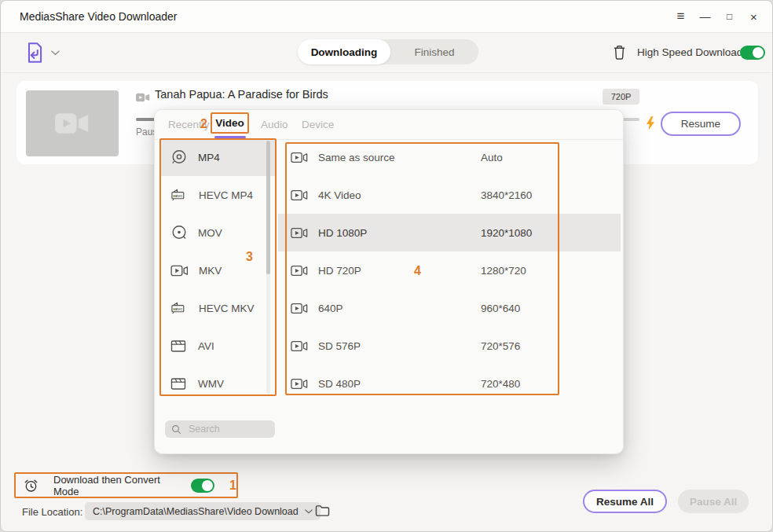 This screenshot has width=773, height=532. I want to click on file-location-path: C:\ProgramData\MediasShare\Video Downloa…, so click(196, 512).